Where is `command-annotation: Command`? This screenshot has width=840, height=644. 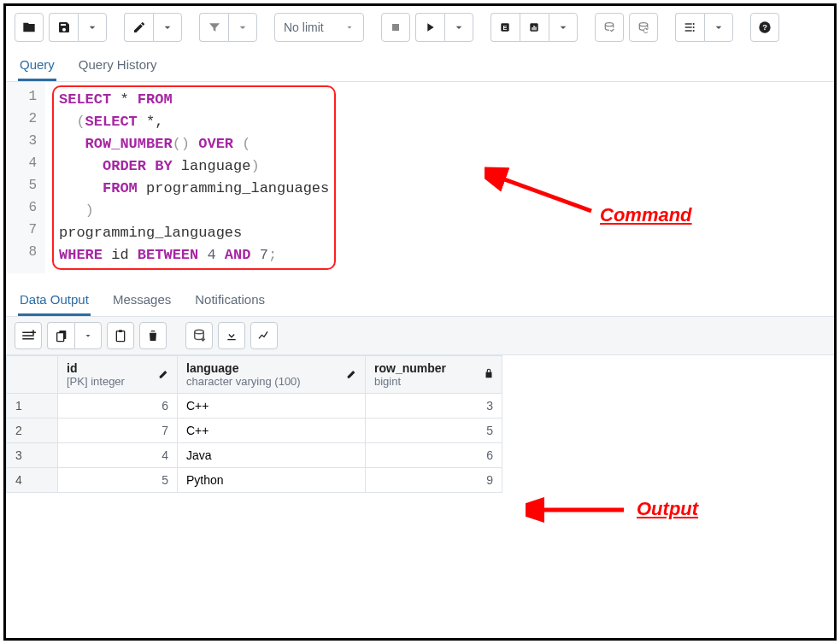
command-annotation: Command is located at coordinates (646, 215).